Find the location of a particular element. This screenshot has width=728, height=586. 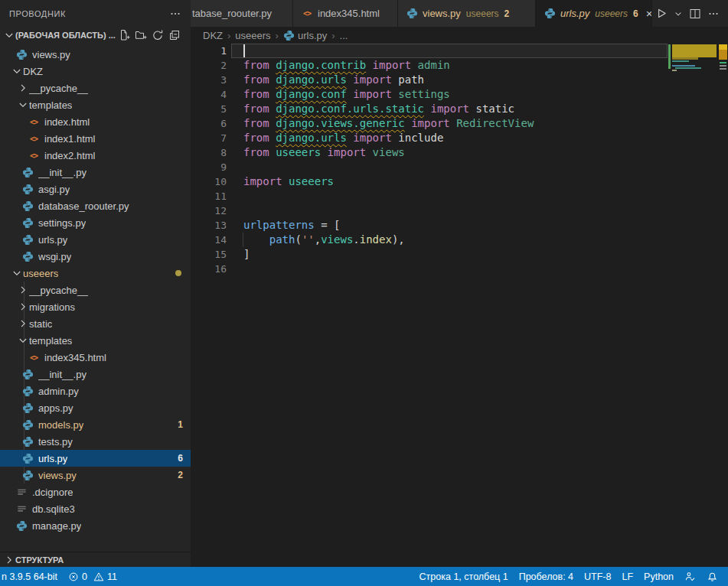

tree-item-migrations: migrations is located at coordinates (95, 307).